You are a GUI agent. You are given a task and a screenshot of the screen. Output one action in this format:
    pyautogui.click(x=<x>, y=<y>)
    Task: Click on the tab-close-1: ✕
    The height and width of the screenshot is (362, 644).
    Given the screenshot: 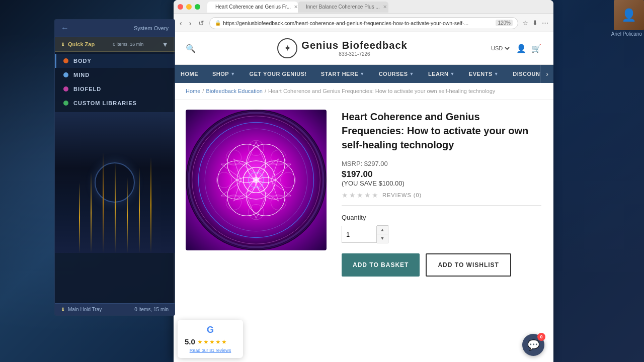 What is the action you would take?
    pyautogui.click(x=296, y=7)
    